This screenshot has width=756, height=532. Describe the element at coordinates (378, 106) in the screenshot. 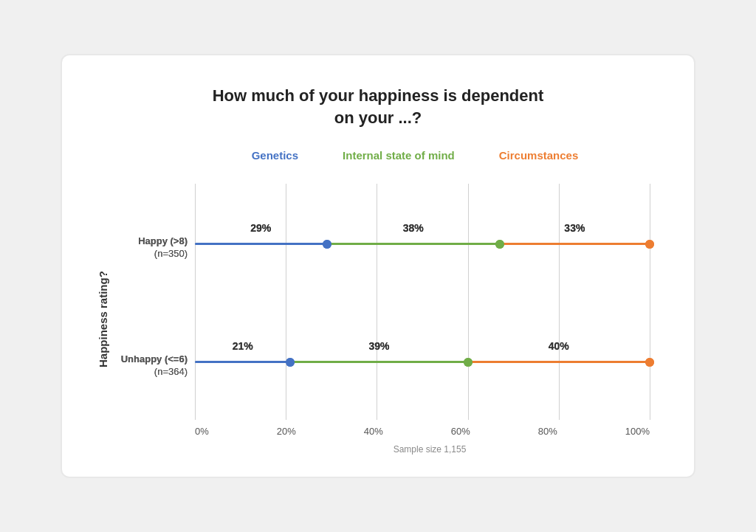

I see `chart-title: How much of your happiness is dependent …` at that location.